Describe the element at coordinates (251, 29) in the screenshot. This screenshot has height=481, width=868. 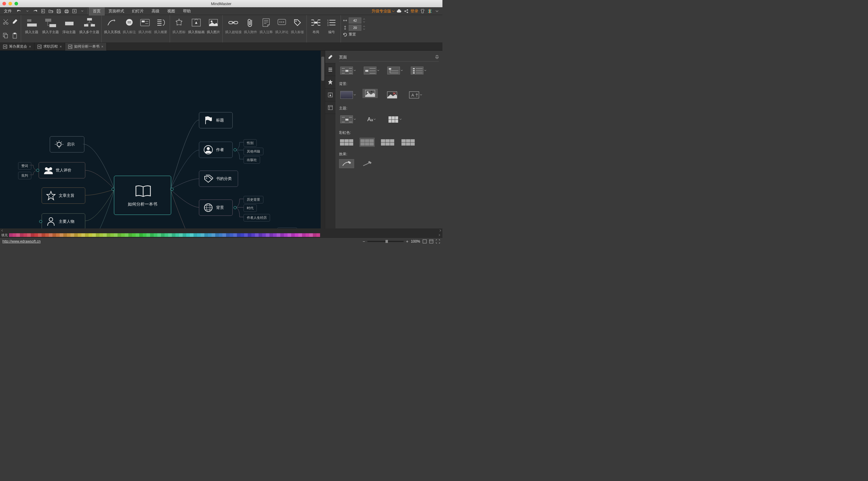
I see `insert-attachment-button: 插入附件` at that location.